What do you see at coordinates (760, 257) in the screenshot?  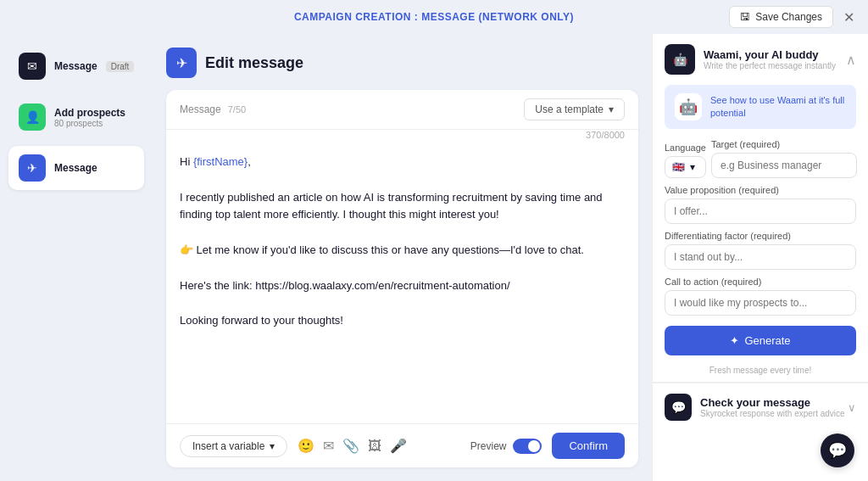 I see `diff-input` at bounding box center [760, 257].